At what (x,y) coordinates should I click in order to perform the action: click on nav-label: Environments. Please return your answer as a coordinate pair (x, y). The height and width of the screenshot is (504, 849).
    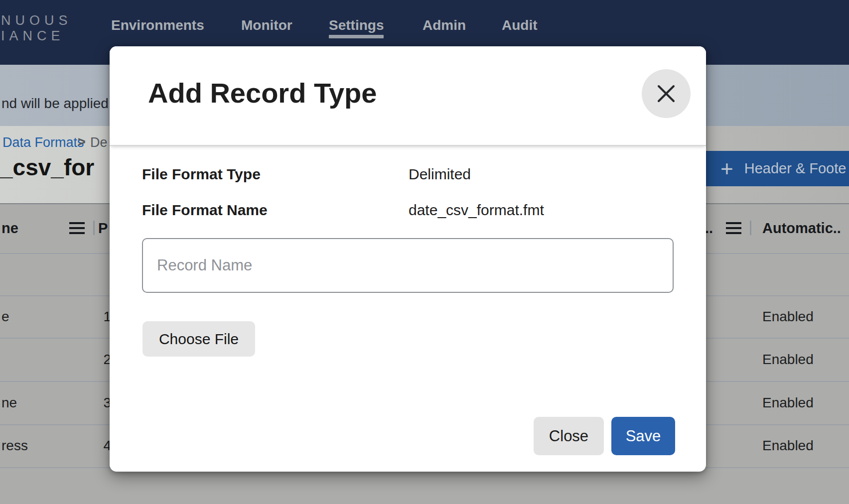
    Looking at the image, I should click on (157, 25).